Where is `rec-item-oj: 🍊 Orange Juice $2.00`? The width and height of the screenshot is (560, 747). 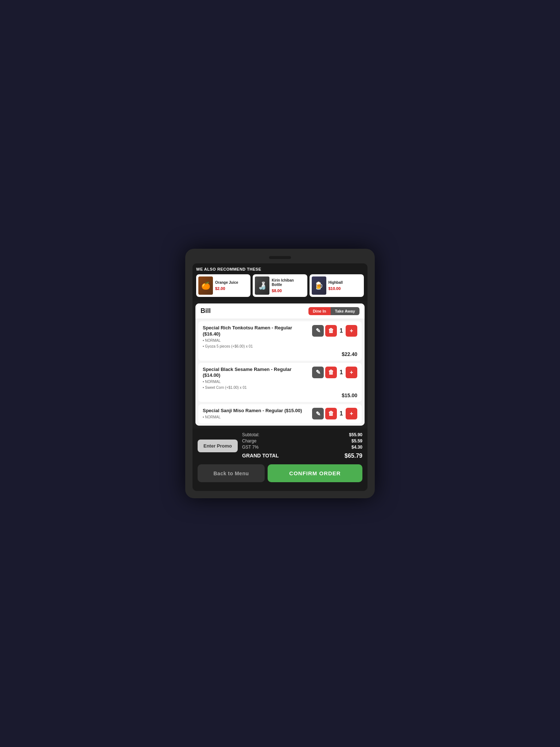
rec-item-oj: 🍊 Orange Juice $2.00 is located at coordinates (223, 286).